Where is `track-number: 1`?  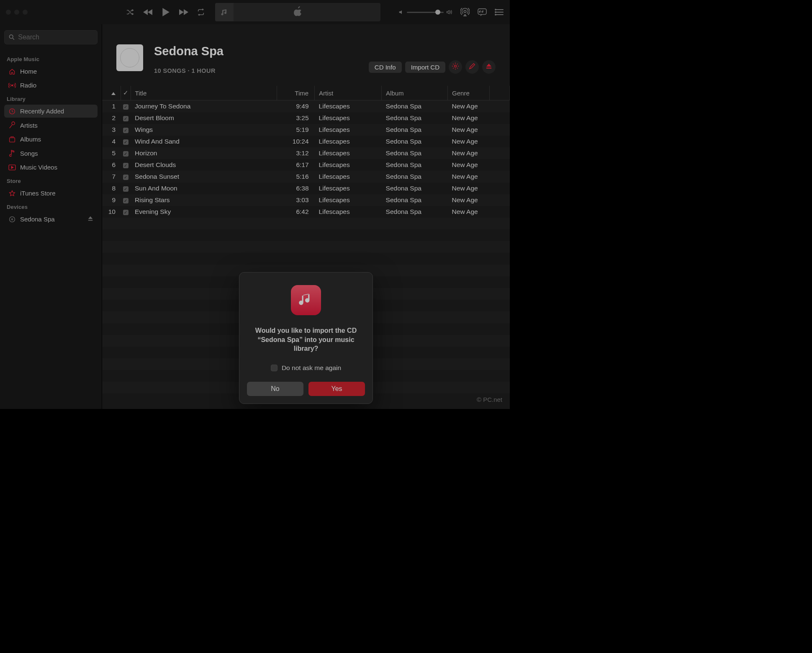 track-number: 1 is located at coordinates (111, 106).